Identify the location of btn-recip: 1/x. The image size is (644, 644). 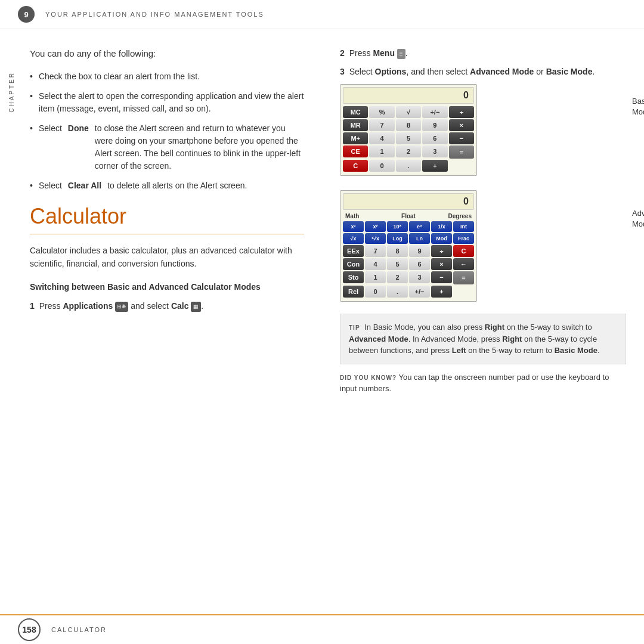
(441, 227).